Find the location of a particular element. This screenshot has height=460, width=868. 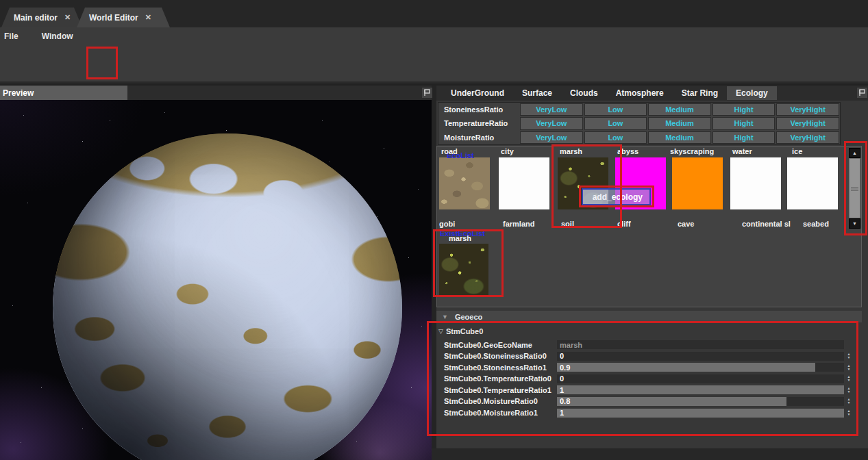

moisture-low-button: Low is located at coordinates (616, 138).